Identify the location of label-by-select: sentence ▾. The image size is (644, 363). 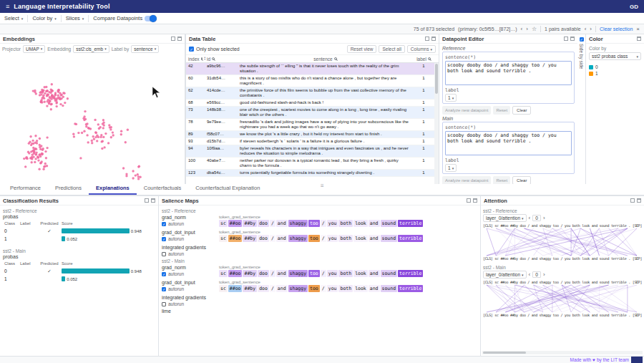
(145, 49).